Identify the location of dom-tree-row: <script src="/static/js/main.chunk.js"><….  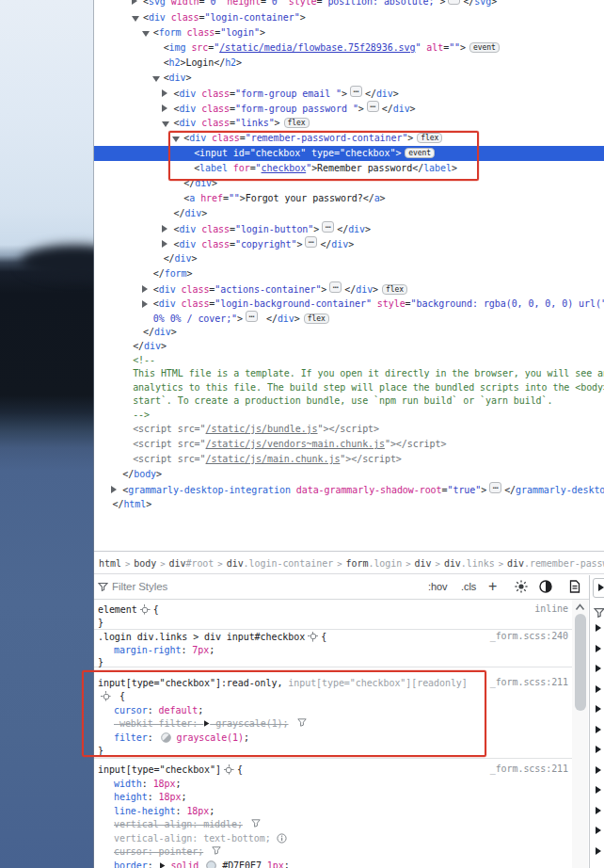
(349, 459).